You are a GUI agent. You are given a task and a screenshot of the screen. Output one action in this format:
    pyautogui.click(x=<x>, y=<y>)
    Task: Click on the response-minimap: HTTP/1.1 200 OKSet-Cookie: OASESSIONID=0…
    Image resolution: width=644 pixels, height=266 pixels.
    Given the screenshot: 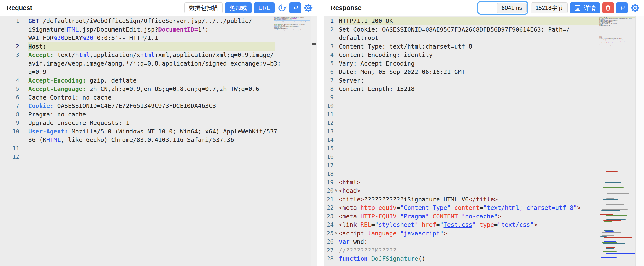 What is the action you would take?
    pyautogui.click(x=617, y=142)
    